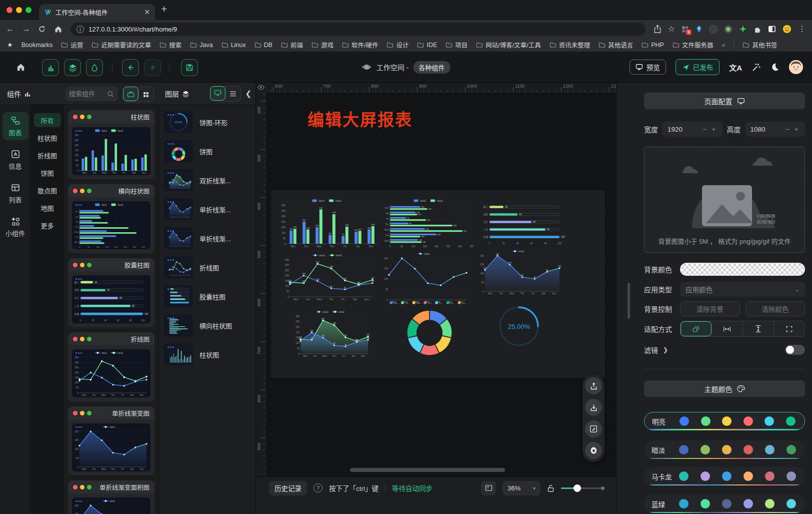 Image resolution: width=812 pixels, height=514 pixels. Describe the element at coordinates (742, 289) in the screenshot. I see `app-type-select: 应用颜色⌄` at that location.